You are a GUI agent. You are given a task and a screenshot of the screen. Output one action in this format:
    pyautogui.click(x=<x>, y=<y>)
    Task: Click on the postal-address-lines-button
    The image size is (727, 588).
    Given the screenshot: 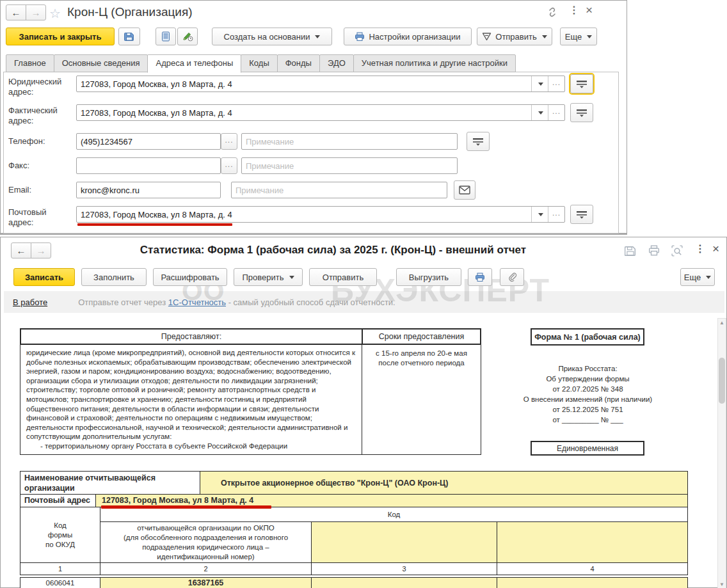 What is the action you would take?
    pyautogui.click(x=582, y=214)
    